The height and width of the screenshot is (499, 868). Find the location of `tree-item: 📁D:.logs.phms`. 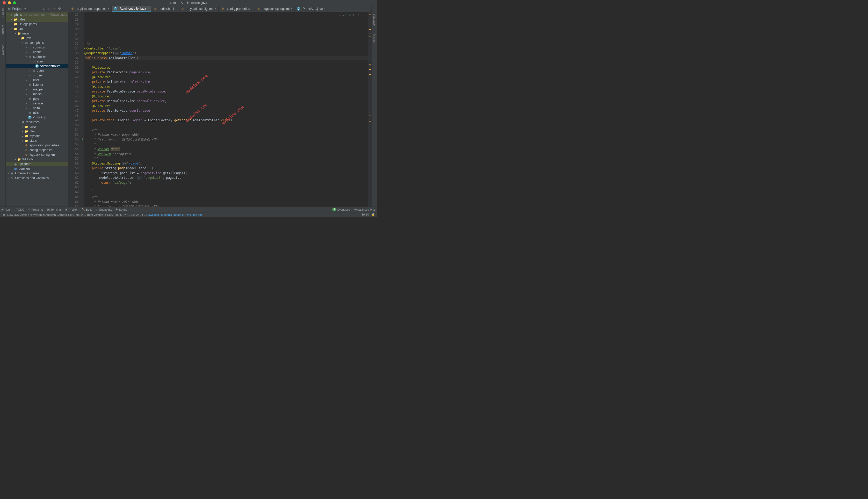

tree-item: 📁D:.logs.phms is located at coordinates (37, 24).